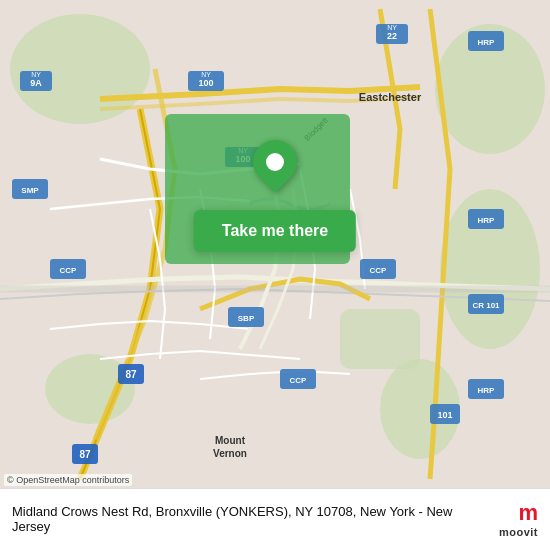 Image resolution: width=550 pixels, height=550 pixels. What do you see at coordinates (392, 36) in the screenshot?
I see `svg-text: 22` at bounding box center [392, 36].